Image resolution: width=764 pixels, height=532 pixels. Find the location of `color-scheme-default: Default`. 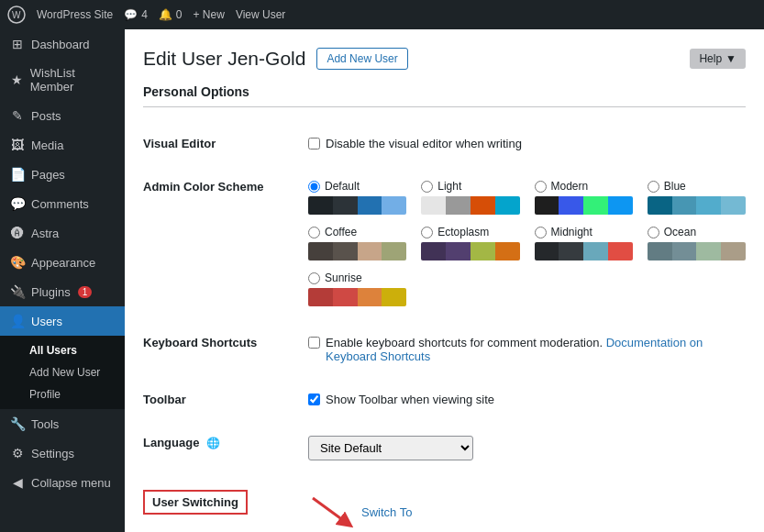

color-scheme-default: Default is located at coordinates (358, 197).